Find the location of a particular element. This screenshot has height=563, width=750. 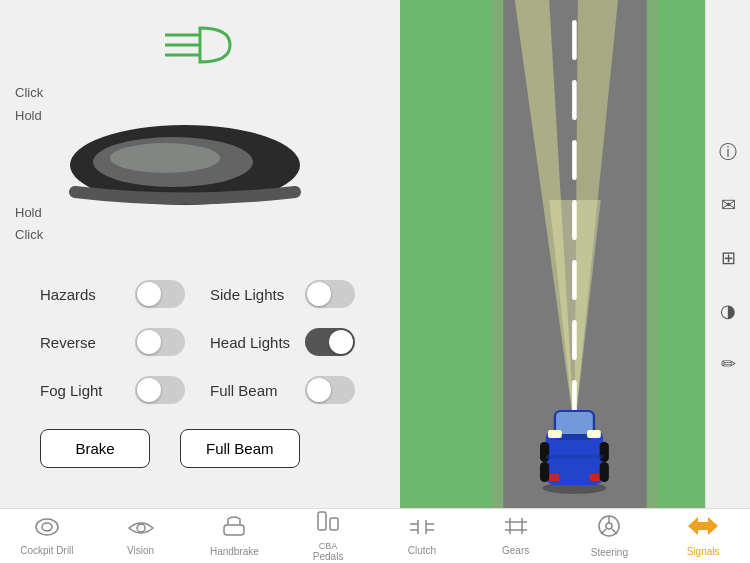

hazards-toggle is located at coordinates (160, 294).